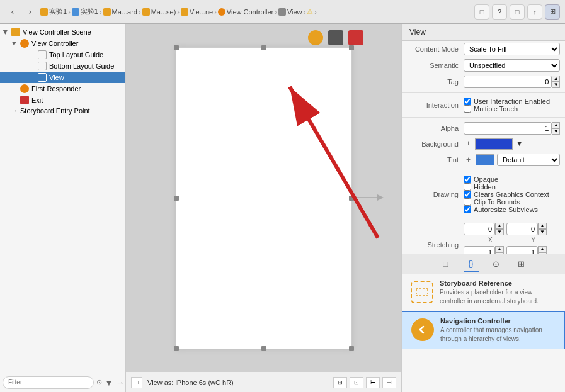  I want to click on sidebar-item-first-responder: First Responder, so click(63, 89).